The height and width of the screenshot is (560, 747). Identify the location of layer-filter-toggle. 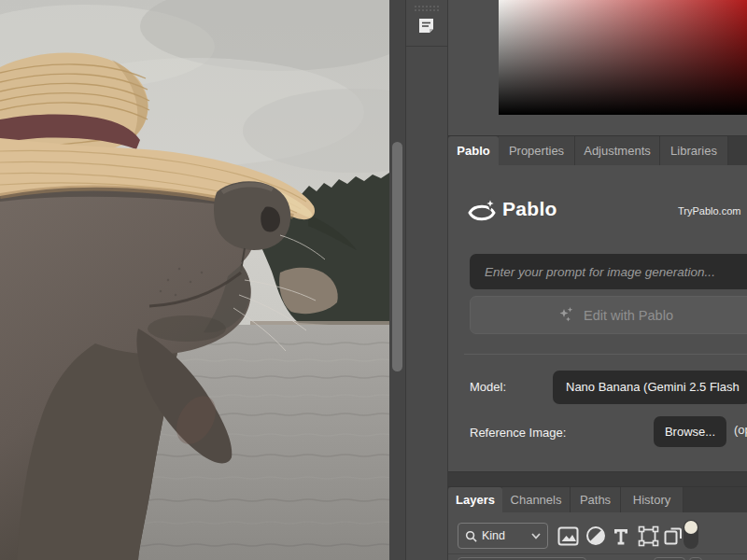
(691, 534).